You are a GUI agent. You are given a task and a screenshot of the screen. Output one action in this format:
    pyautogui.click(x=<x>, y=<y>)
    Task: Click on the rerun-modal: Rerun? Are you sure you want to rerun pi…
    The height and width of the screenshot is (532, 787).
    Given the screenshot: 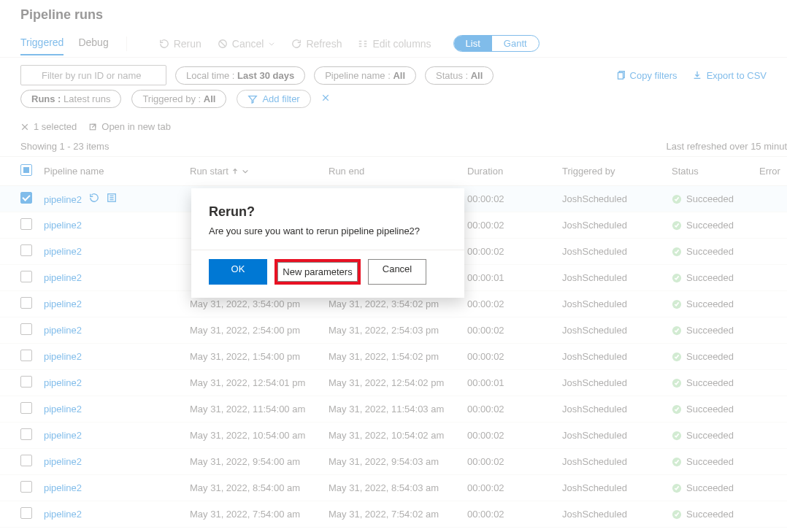 What is the action you would take?
    pyautogui.click(x=328, y=243)
    